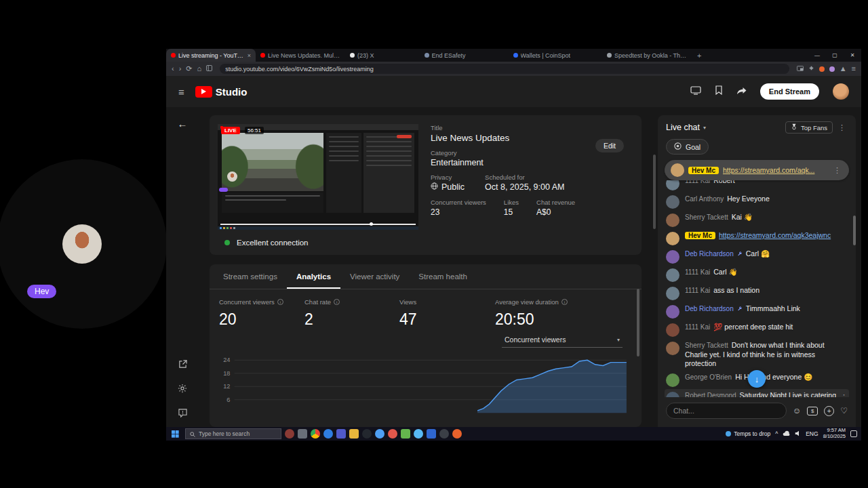 The height and width of the screenshot is (488, 868). Describe the element at coordinates (654, 267) in the screenshot. I see `page-scrollbar` at that location.